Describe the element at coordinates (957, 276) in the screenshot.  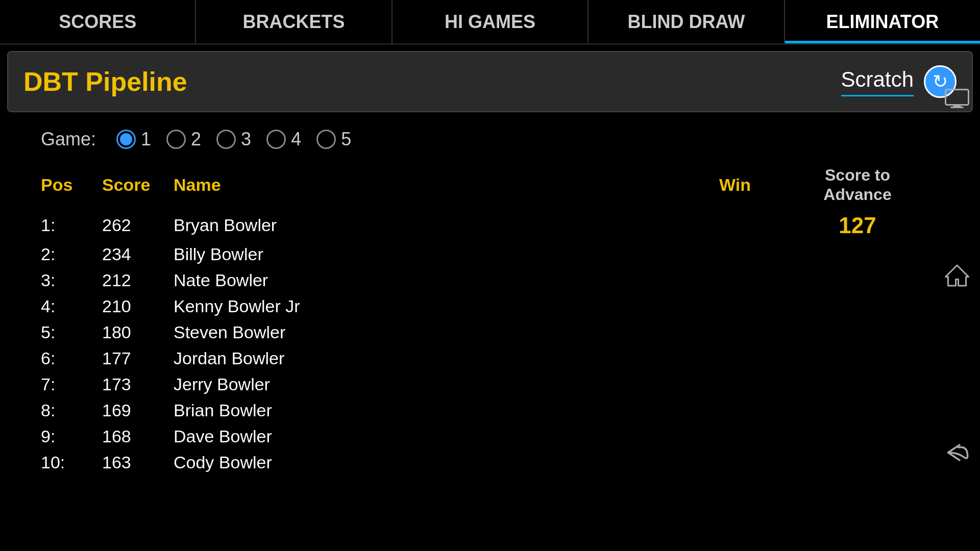
I see `home-icon` at that location.